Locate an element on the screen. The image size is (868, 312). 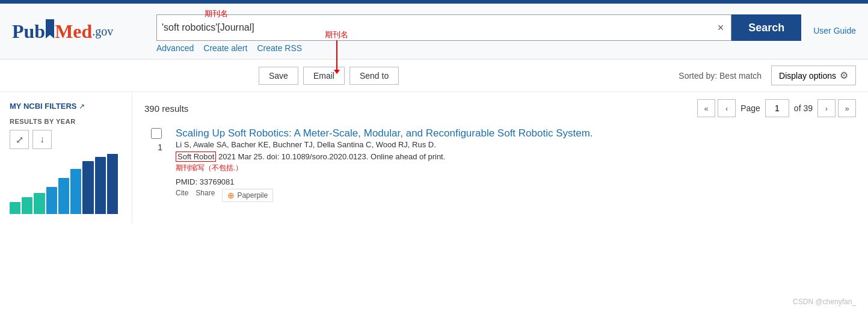
display-options-label: Display options is located at coordinates (807, 76).